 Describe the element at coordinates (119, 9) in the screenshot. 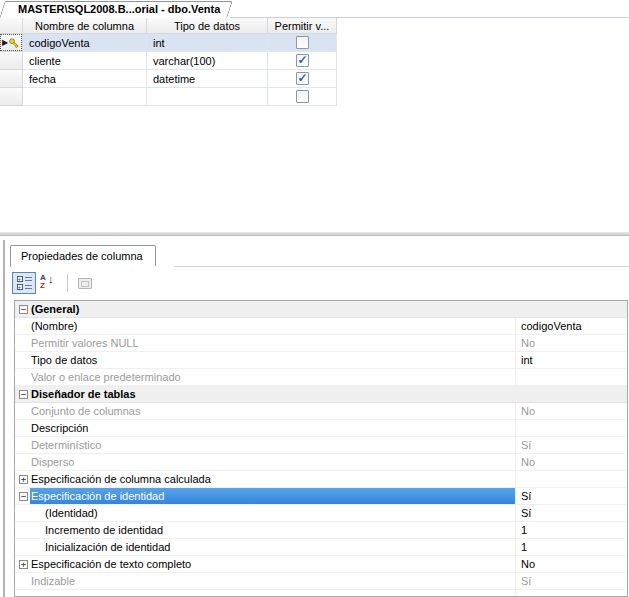

I see `document-tab-title: MASTER\SQL2008.B...orial - dbo.Venta` at that location.